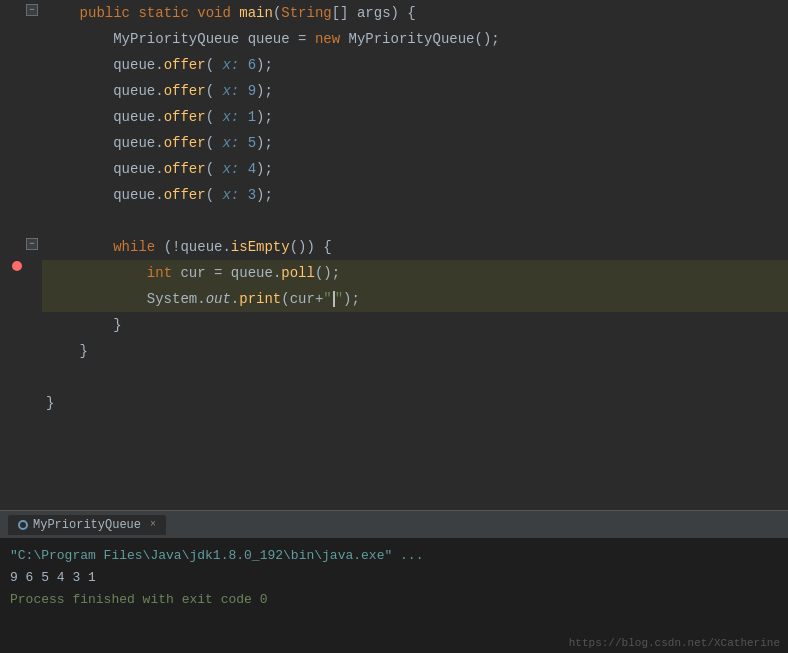 Image resolution: width=788 pixels, height=653 pixels. What do you see at coordinates (415, 195) in the screenshot?
I see `code-line-8: queue.offer( x: 3);` at bounding box center [415, 195].